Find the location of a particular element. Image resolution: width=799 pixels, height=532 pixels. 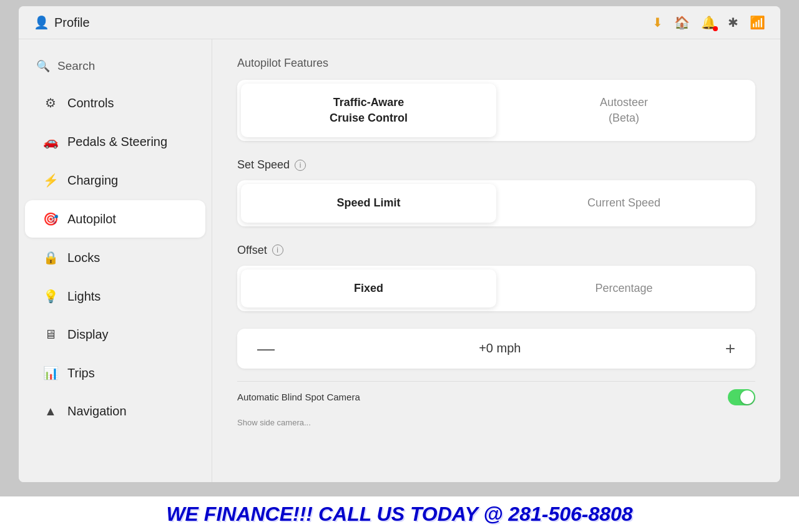

header: 👤 Profile ⬇ 🏠 🔔 ✱ 📶 is located at coordinates (400, 22).